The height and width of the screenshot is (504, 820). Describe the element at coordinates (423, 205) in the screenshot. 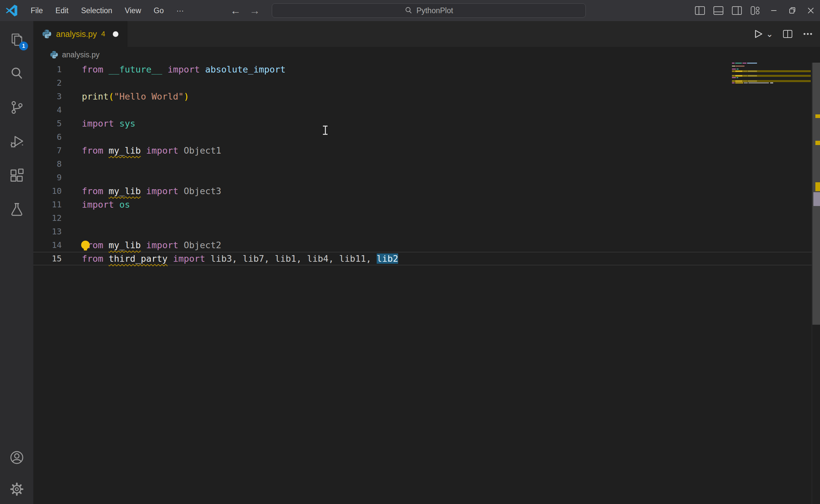

I see `code-line: 11import os` at that location.